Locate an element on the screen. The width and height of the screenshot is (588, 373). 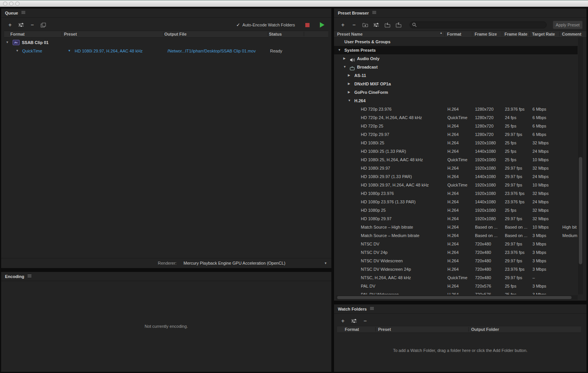
renderer-dropdown-caret-icon: ▼ is located at coordinates (326, 263).